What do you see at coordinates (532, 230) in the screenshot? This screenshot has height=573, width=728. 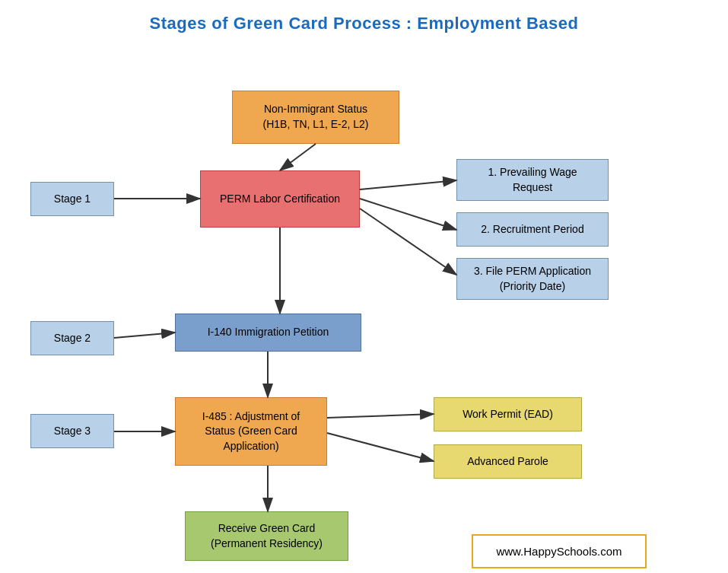 I see `recruitment-label: 2. Recruitment Period` at bounding box center [532, 230].